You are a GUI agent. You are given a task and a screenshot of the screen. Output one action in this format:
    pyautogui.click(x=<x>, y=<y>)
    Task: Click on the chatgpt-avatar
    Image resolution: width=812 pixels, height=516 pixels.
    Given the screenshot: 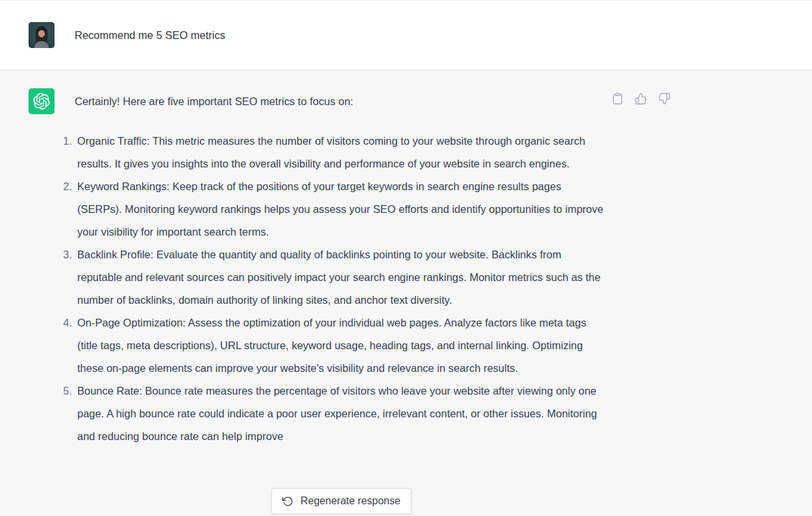 What is the action you would take?
    pyautogui.click(x=42, y=101)
    